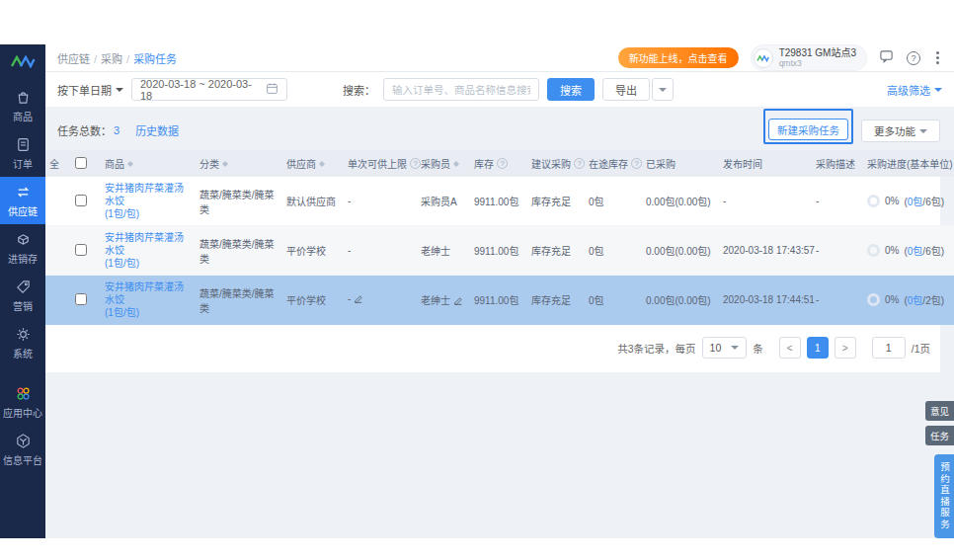  What do you see at coordinates (91, 90) in the screenshot?
I see `date-type-select: 按下单日期` at bounding box center [91, 90].